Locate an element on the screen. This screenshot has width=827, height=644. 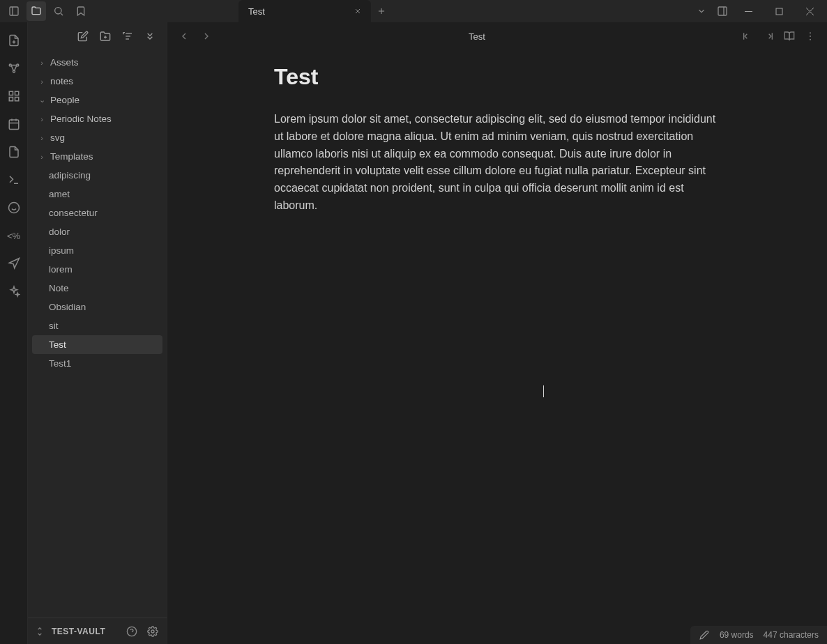
tab-dropdown-icon is located at coordinates (701, 11).